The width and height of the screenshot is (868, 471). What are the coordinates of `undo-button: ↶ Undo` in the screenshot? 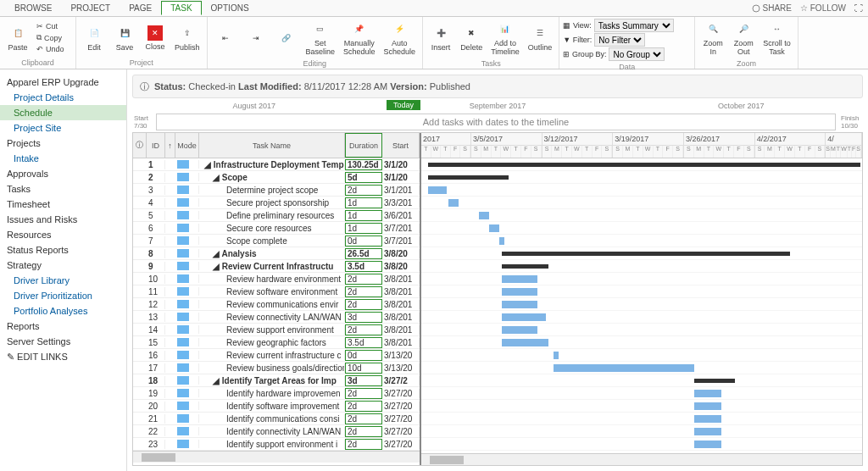 It's located at (51, 49).